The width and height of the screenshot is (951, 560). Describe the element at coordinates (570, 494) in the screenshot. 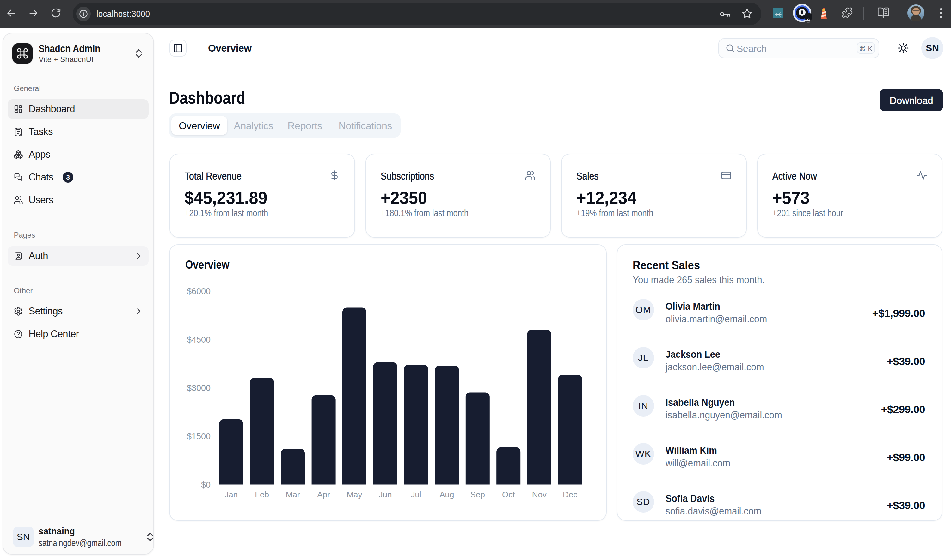

I see `svg-text: Dec` at that location.